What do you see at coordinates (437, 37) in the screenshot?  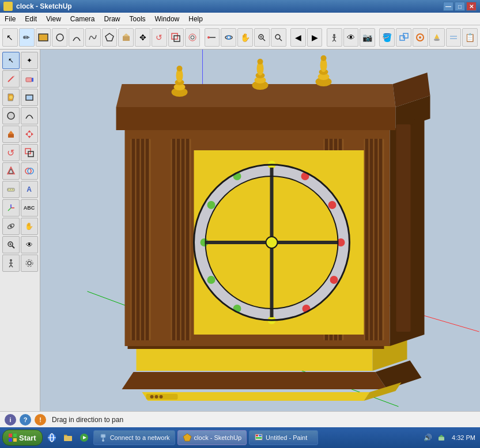 I see `shadow-btn` at bounding box center [437, 37].